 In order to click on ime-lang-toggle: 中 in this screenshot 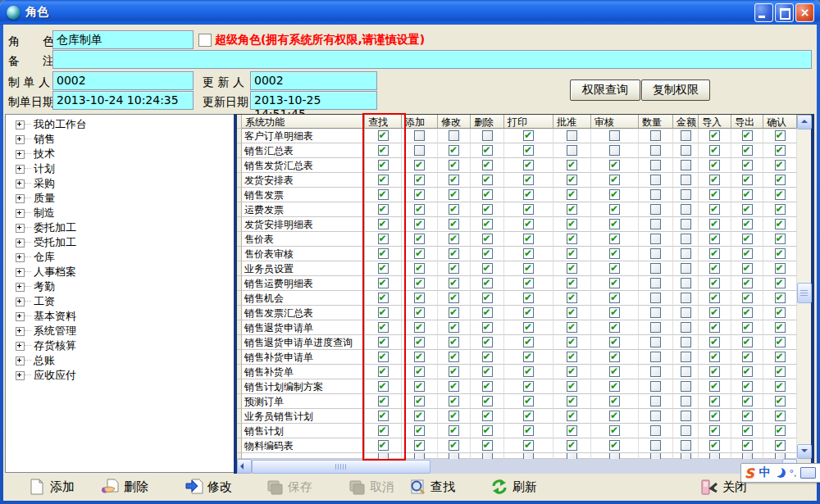, I will do `click(765, 473)`.